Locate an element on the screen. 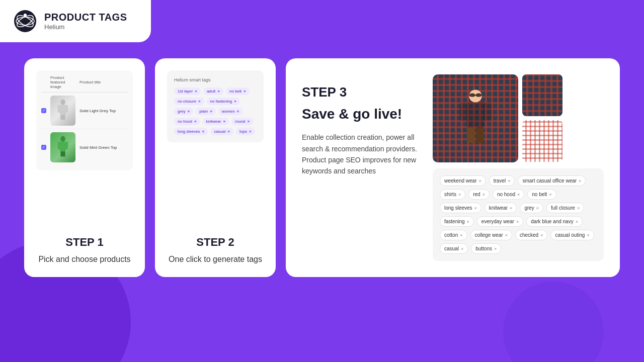  header: PRODUCT TAGS Helium is located at coordinates (75, 21).